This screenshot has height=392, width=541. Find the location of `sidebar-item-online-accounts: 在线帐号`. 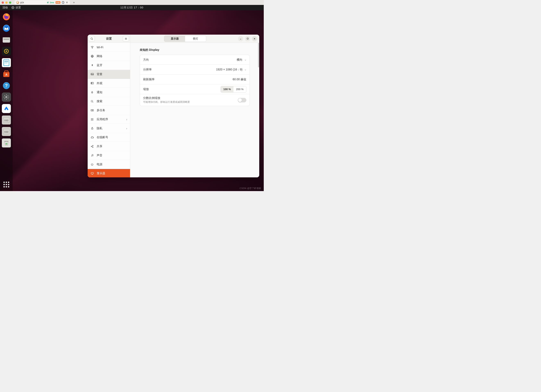

sidebar-item-online-accounts: 在线帐号 is located at coordinates (109, 137).